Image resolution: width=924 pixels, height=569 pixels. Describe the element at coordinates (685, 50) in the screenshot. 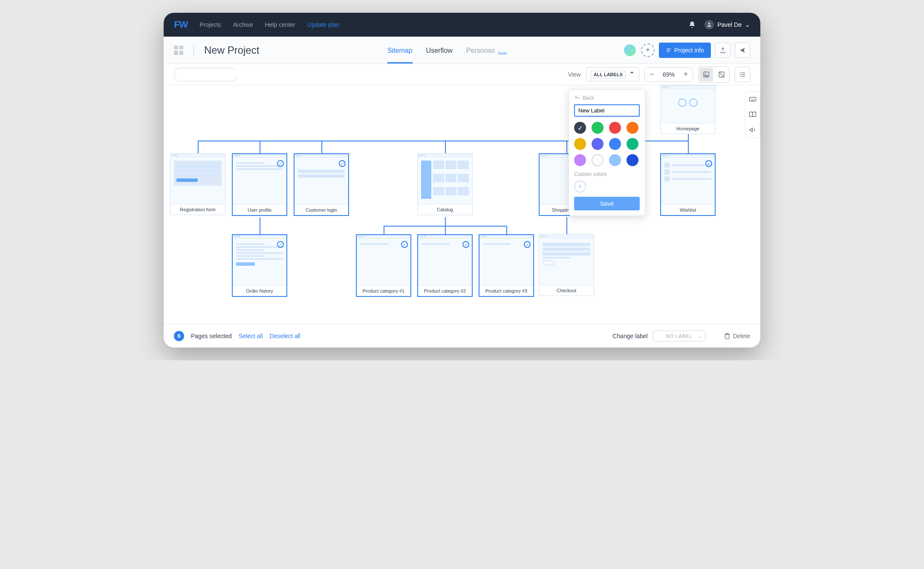

I see `project-info-button: Project info` at that location.